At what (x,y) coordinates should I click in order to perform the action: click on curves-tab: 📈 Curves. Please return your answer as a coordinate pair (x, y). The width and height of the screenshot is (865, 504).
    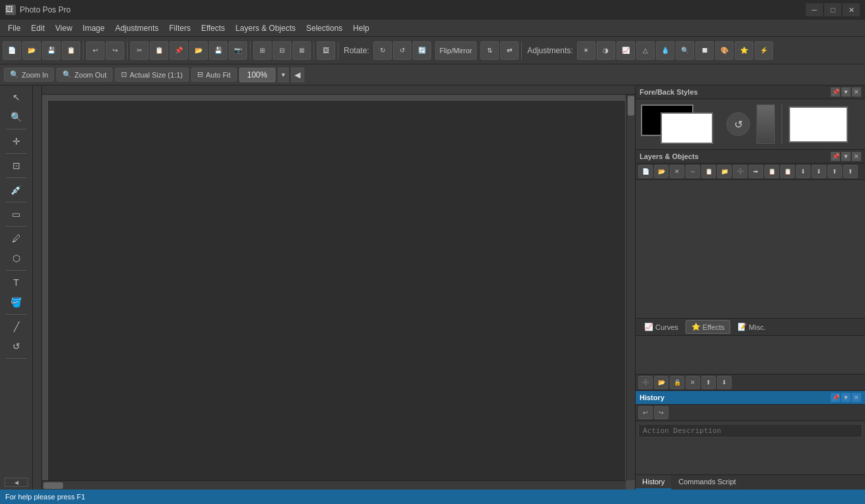
    Looking at the image, I should click on (661, 327).